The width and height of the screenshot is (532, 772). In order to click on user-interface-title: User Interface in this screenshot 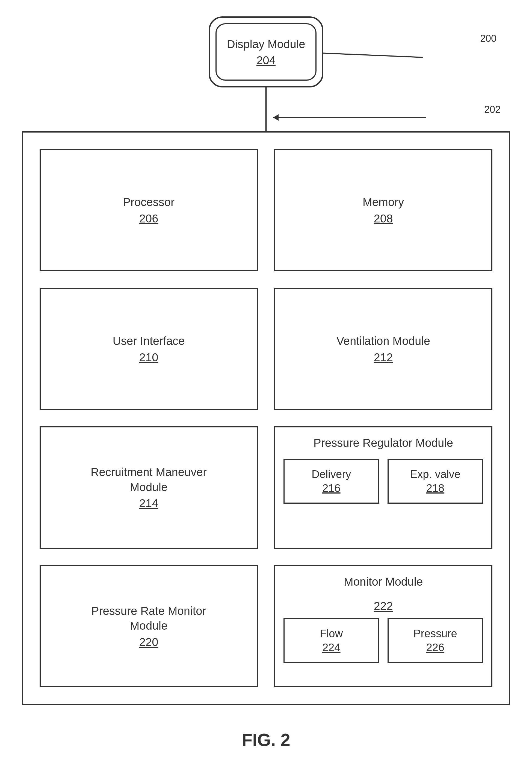, I will do `click(149, 341)`.